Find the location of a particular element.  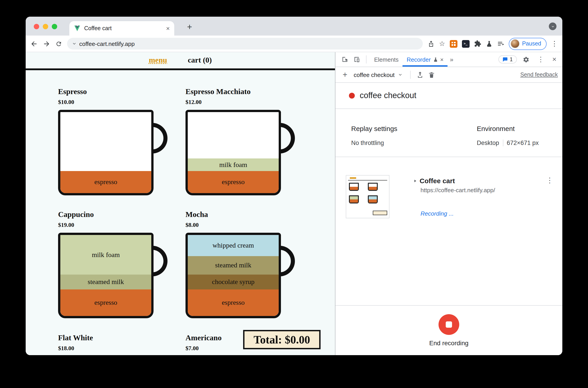

item-name: Cappucino is located at coordinates (106, 215).